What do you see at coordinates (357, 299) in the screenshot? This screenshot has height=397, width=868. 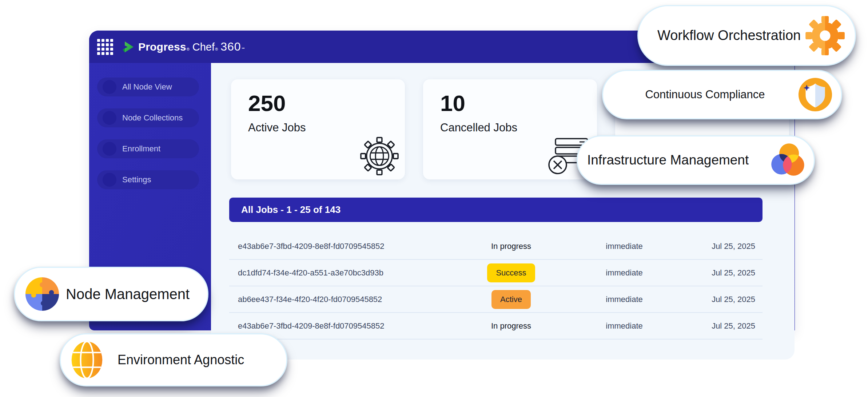 I see `job-id: ab6ee437-f34e-4f20-4f20-fd0709545852` at bounding box center [357, 299].